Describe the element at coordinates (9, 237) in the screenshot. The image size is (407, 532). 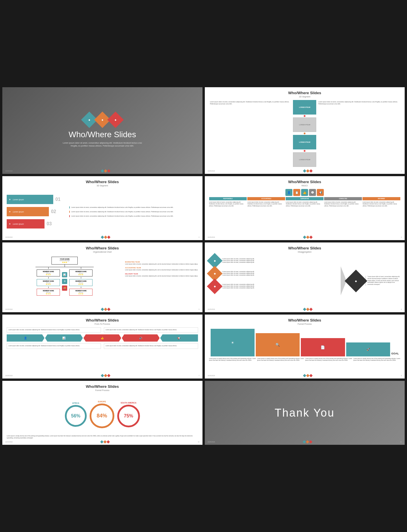
I see `slide-3-date: 10/25/2018` at that location.